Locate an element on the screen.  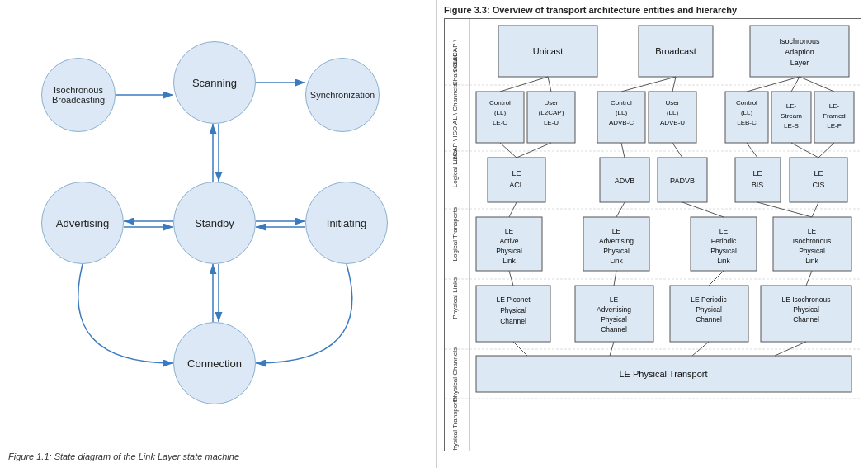
svg-text: Channels is located at coordinates (455, 72).